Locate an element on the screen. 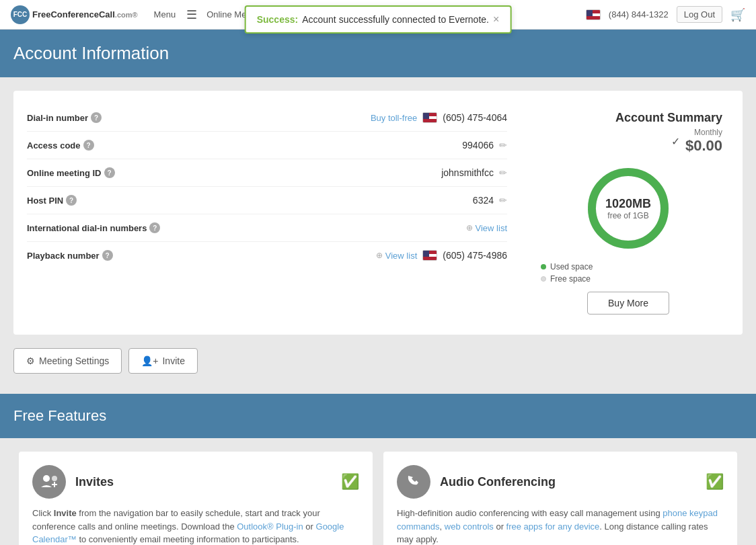 The height and width of the screenshot is (545, 756). field-row-meeting-id: Online meeting ID ? johnsmithfcc ✏ is located at coordinates (267, 173).